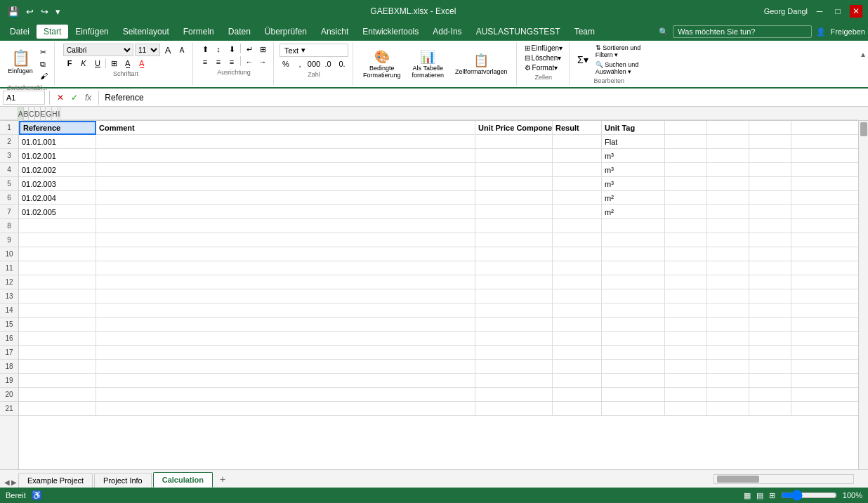 Image resolution: width=868 pixels, height=503 pixels. What do you see at coordinates (14, 482) in the screenshot?
I see `scroll-tabs-right: ▶` at bounding box center [14, 482].